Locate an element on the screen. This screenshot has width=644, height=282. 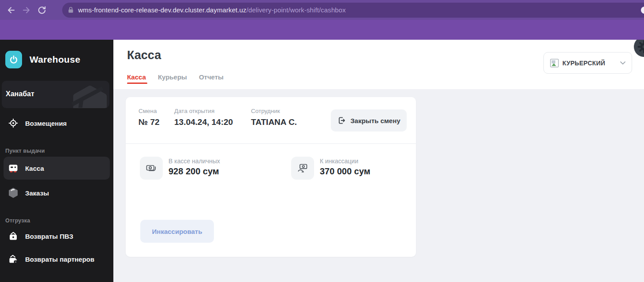
field-value: TATIANA C. is located at coordinates (274, 122).